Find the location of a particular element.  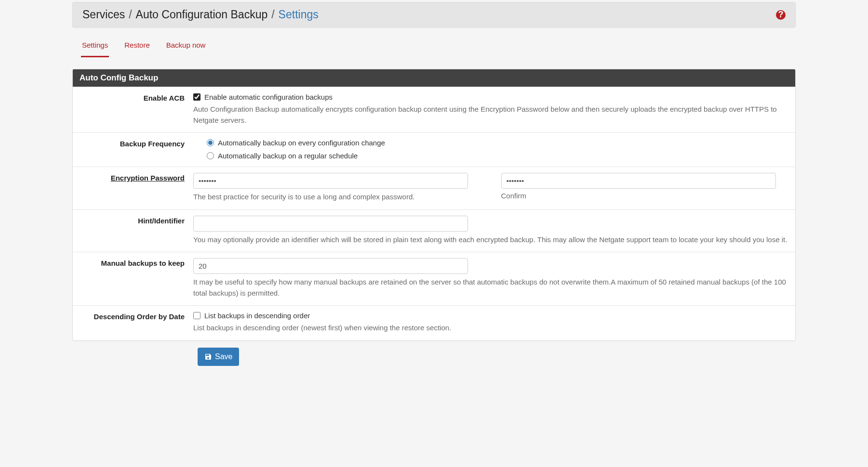

breadcrumb-level1: Services is located at coordinates (104, 14).